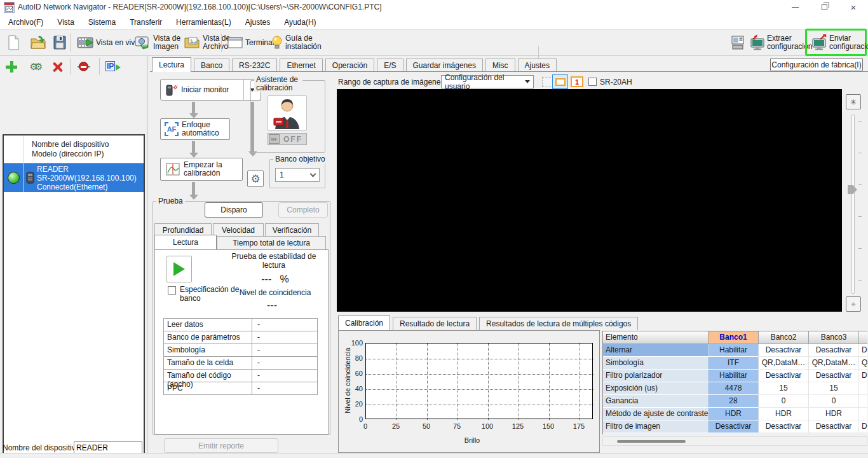 This screenshot has height=458, width=868. What do you see at coordinates (172, 65) in the screenshot?
I see `tab-lectura: Lectura` at bounding box center [172, 65].